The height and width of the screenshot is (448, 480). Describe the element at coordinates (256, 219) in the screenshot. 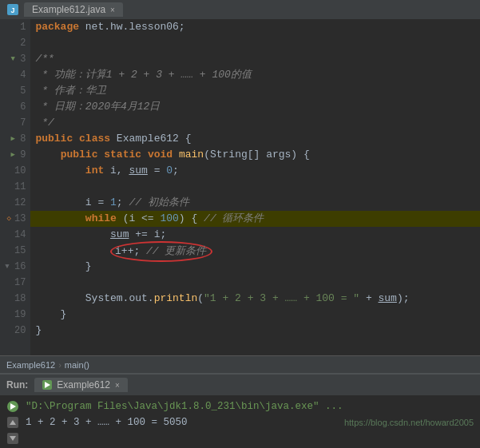

I see `code-line-13: while (i <= 100) { // 循环条件` at that location.